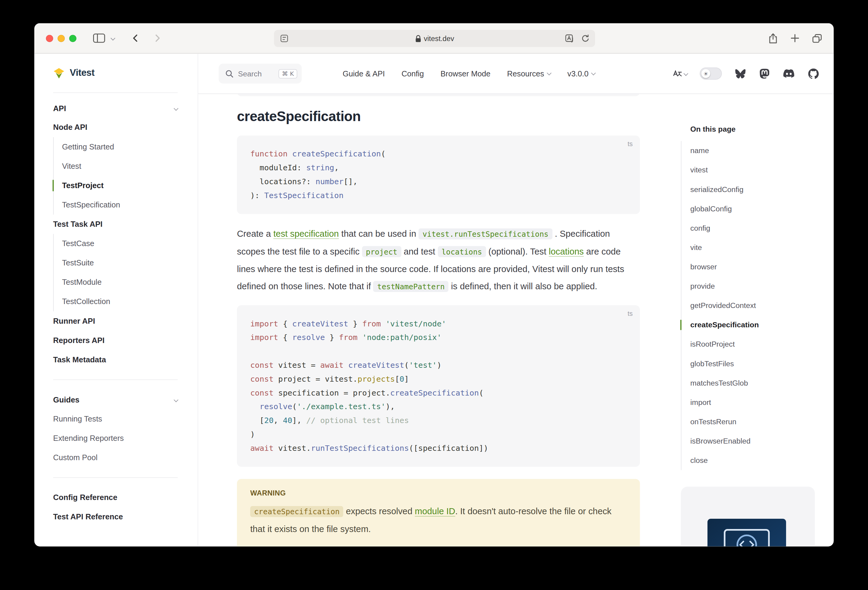 Image resolution: width=868 pixels, height=590 pixels. Describe the element at coordinates (764, 73) in the screenshot. I see `mastodon-link` at that location.